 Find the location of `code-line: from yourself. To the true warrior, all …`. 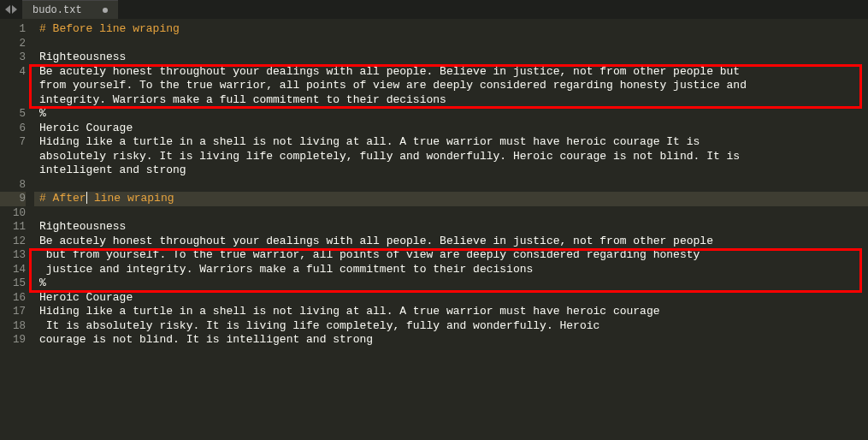

code-line: from yourself. To the true warrior, all … is located at coordinates (452, 86).